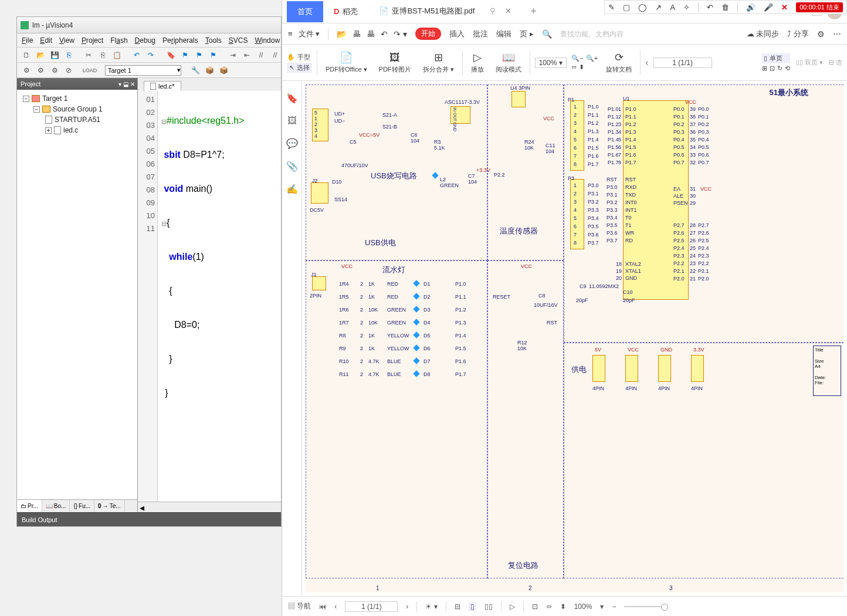 This screenshot has height=616, width=847. Describe the element at coordinates (619, 62) in the screenshot. I see `rotate-button: ⟳旋转文档` at that location.